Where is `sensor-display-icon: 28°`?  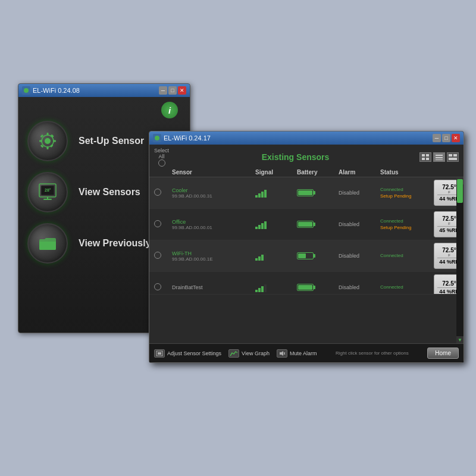
sensor-display-icon: 28° is located at coordinates (48, 192).